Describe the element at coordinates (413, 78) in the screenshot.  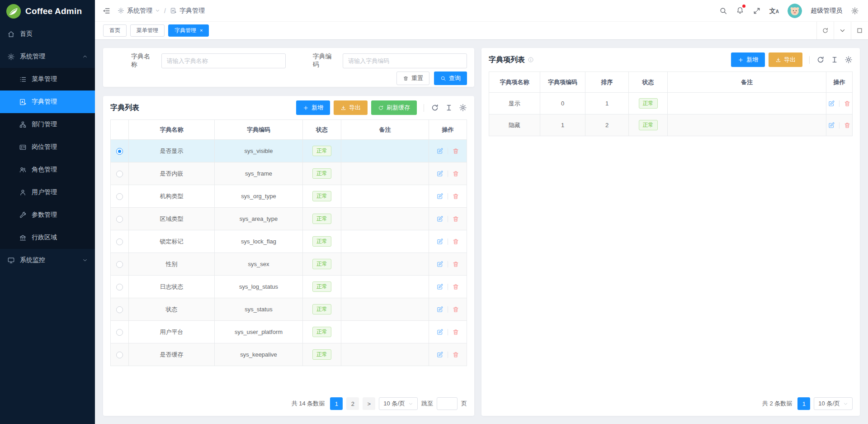
I see `reset-button: 重置` at that location.